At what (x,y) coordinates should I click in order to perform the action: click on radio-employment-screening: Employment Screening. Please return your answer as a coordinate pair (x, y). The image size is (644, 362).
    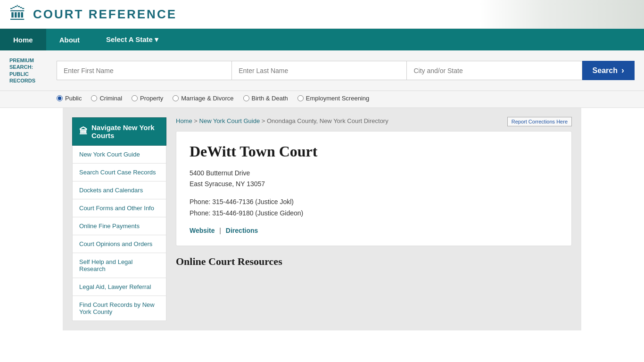
    Looking at the image, I should click on (333, 98).